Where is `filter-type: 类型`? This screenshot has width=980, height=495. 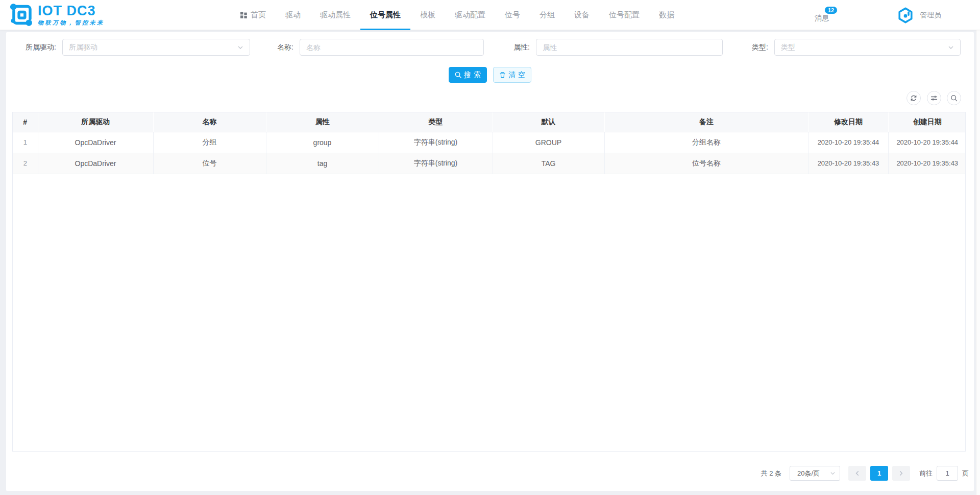
filter-type: 类型 is located at coordinates (850, 47).